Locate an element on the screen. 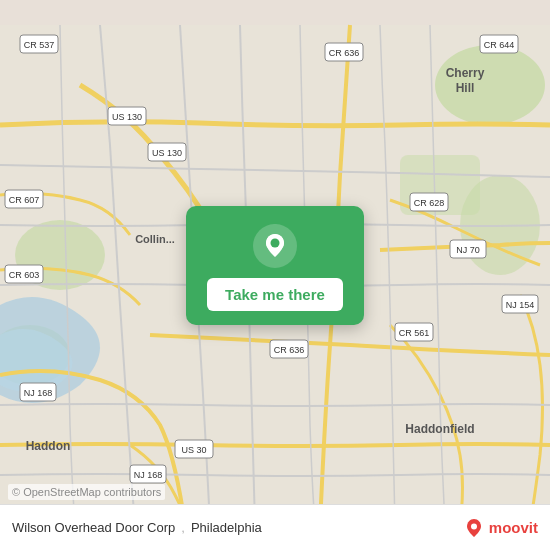 This screenshot has width=550, height=550. bottom-info-bar: Wilson Overhead Door Corp , Philadelphia… is located at coordinates (275, 527).